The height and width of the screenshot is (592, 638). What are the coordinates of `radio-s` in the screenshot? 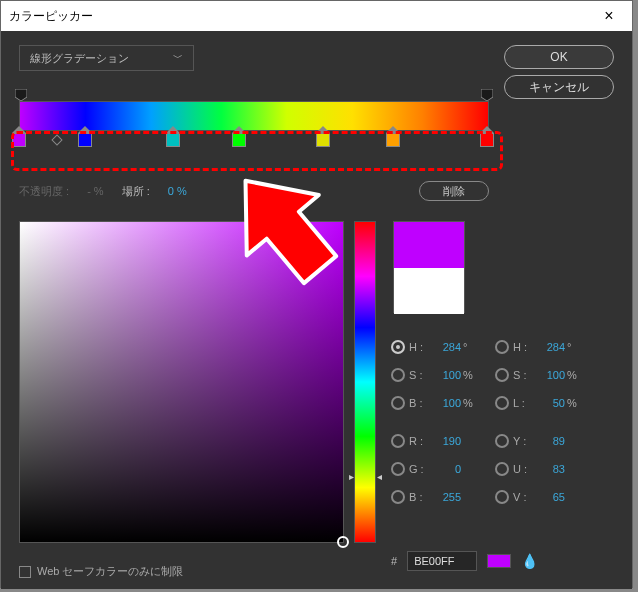 It's located at (398, 375).